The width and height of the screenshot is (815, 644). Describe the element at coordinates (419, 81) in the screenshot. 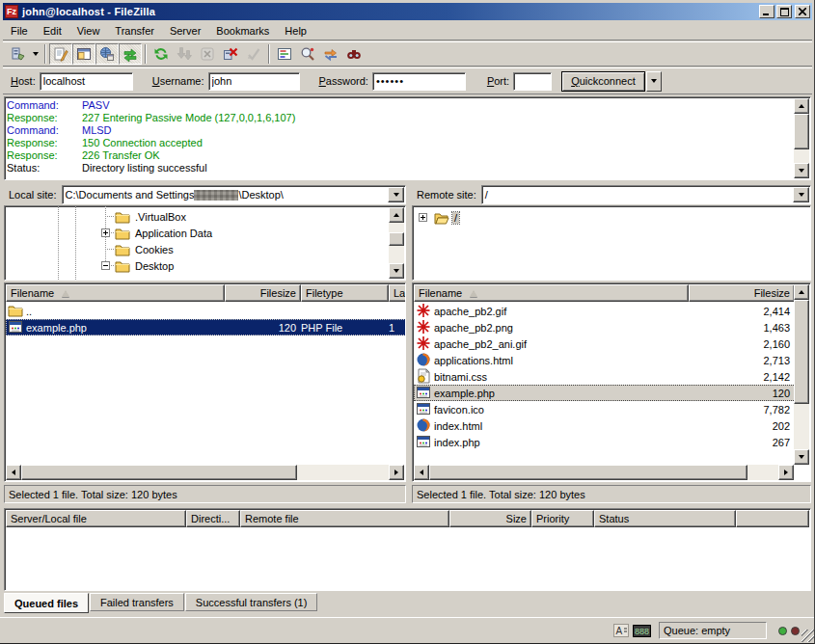

I see `password-input` at that location.